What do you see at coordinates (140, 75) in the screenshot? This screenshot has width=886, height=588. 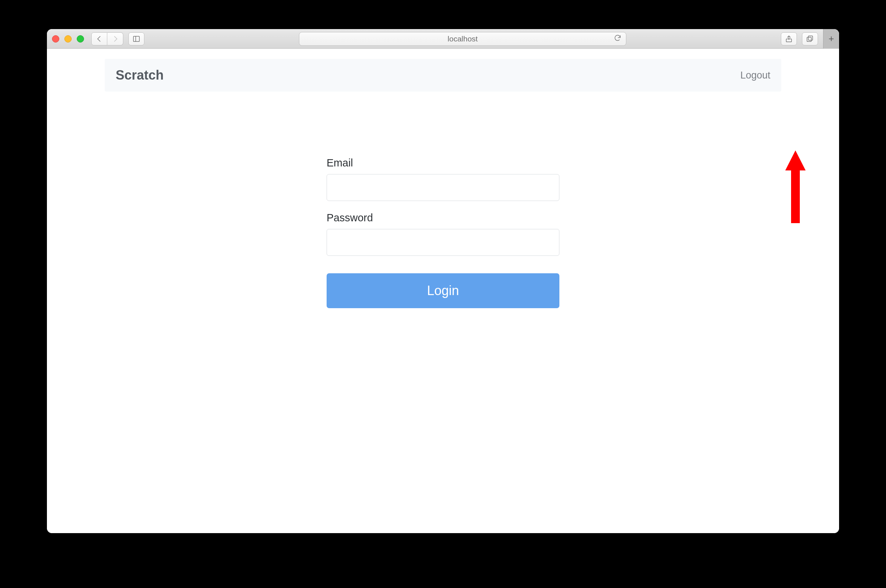 I see `app-brand: Scratch` at bounding box center [140, 75].